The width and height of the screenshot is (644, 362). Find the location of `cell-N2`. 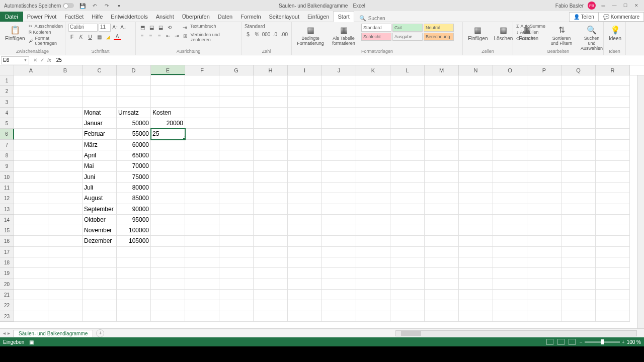

cell-N2 is located at coordinates (476, 92).